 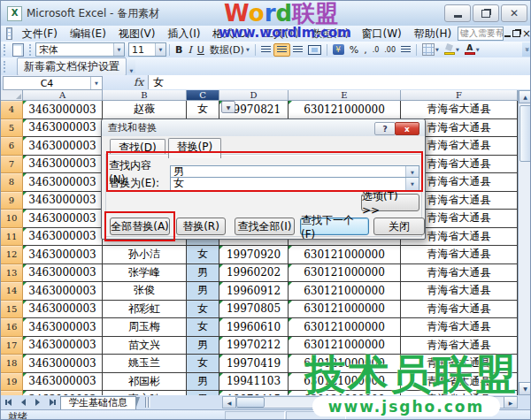 I want to click on cell-E4: 630121000000, so click(x=345, y=110).